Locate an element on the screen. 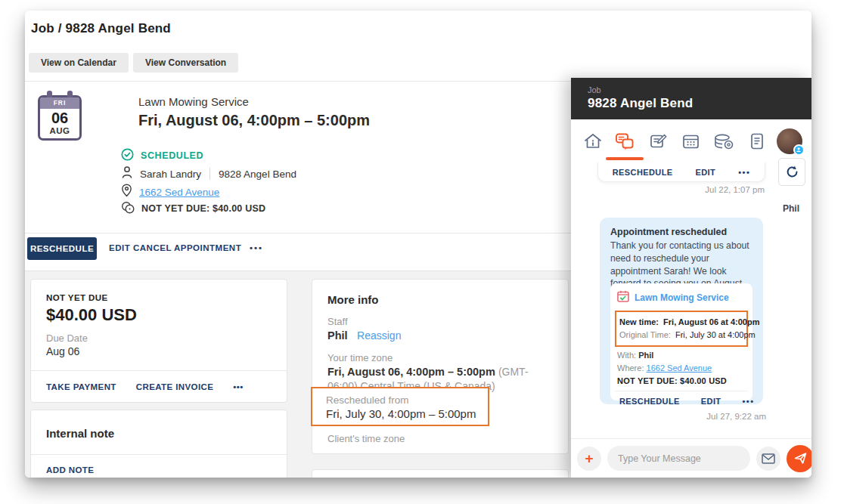 The height and width of the screenshot is (504, 844). embed-service-link: Lawn Mowing Service is located at coordinates (682, 298).